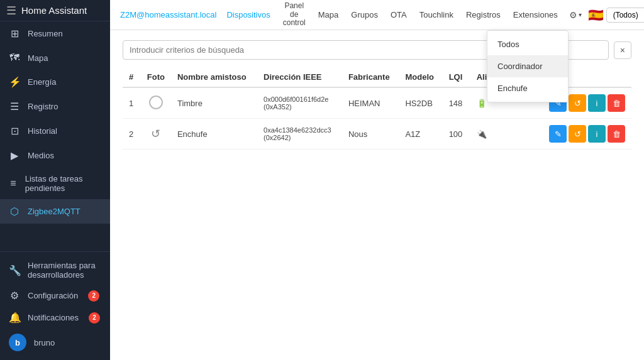 Image resolution: width=644 pixels, height=360 pixels. Describe the element at coordinates (55, 58) in the screenshot. I see `sidebar-item-mapa: 🗺 Mapa` at that location.